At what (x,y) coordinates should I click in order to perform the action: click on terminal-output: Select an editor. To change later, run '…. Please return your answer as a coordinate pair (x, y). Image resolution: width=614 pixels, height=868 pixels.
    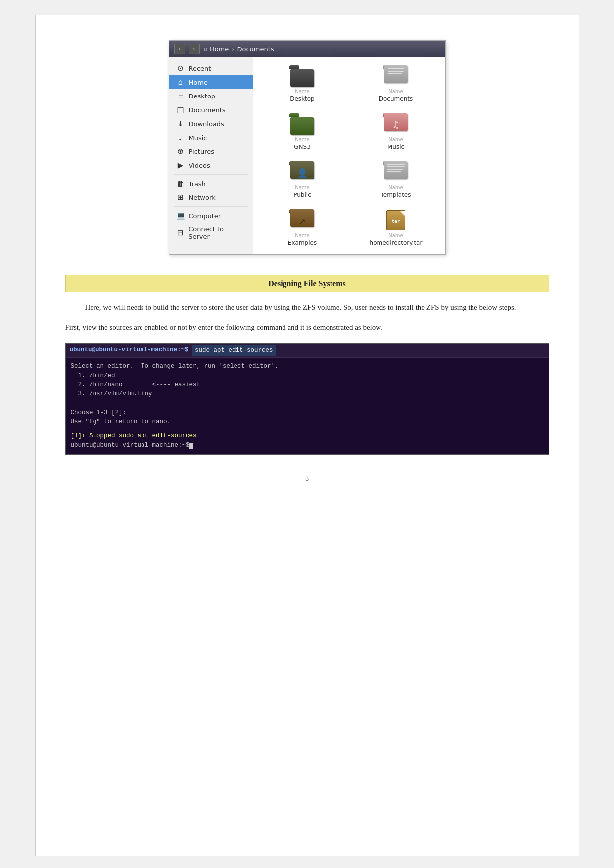
    Looking at the image, I should click on (307, 394).